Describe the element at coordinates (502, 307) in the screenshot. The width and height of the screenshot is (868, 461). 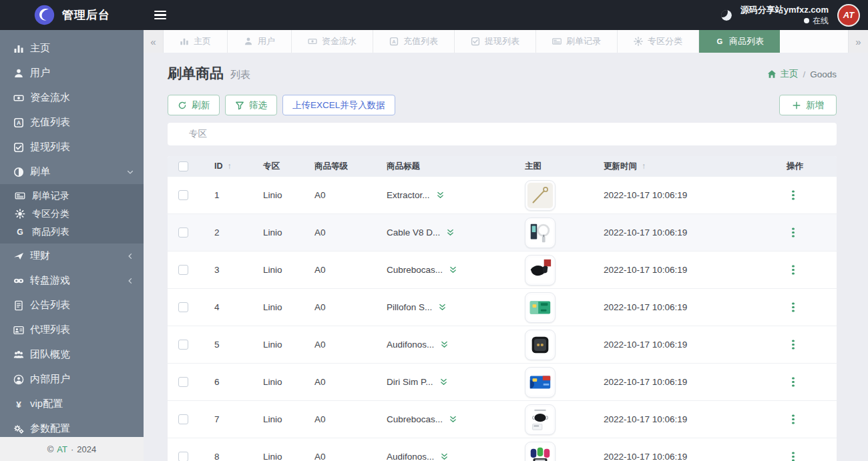
I see `table-row: 4 Linio A0 Pillofon S... 2022-10-17 10:0…` at that location.